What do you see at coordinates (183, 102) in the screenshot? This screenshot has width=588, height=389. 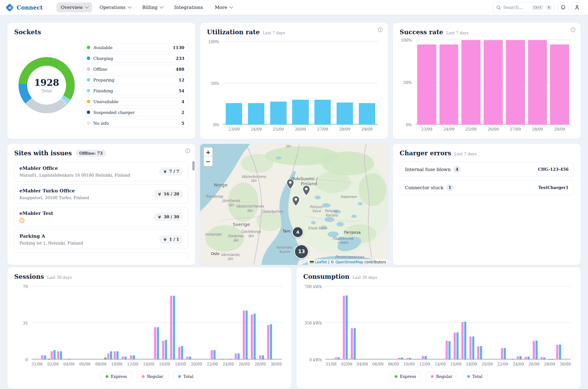 I see `legend-value: 4` at bounding box center [183, 102].